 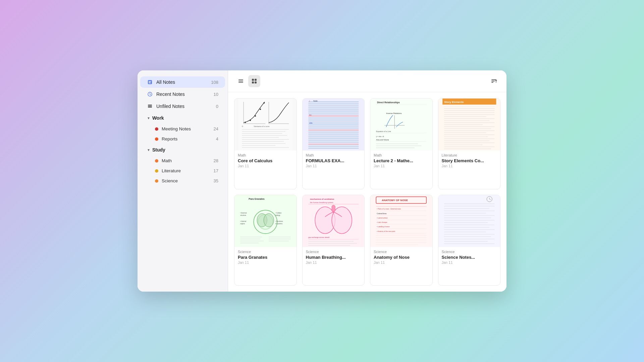 What do you see at coordinates (266, 155) in the screenshot?
I see `note-category-0: Math` at bounding box center [266, 155].